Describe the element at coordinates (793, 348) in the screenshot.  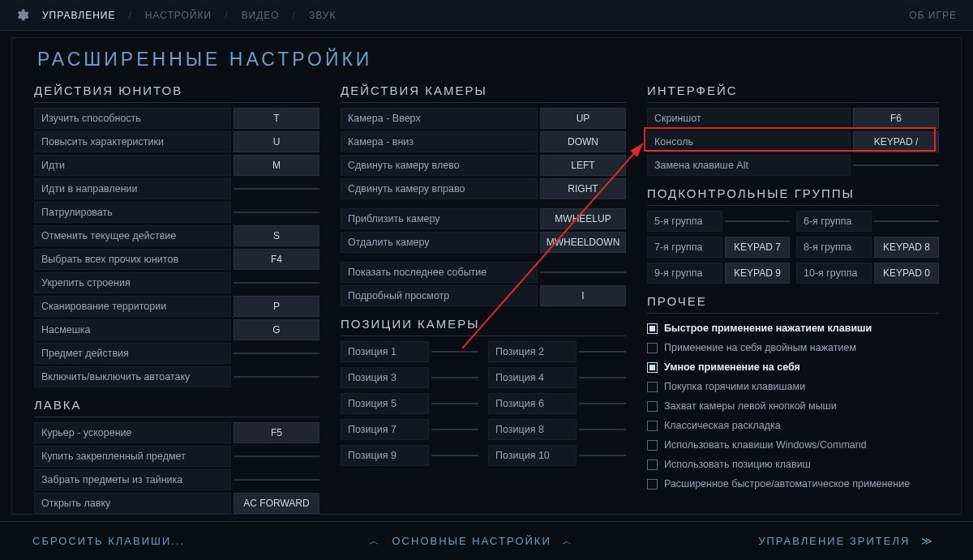
I see `checkbox-row: Применение на себя двойным нажатием` at that location.